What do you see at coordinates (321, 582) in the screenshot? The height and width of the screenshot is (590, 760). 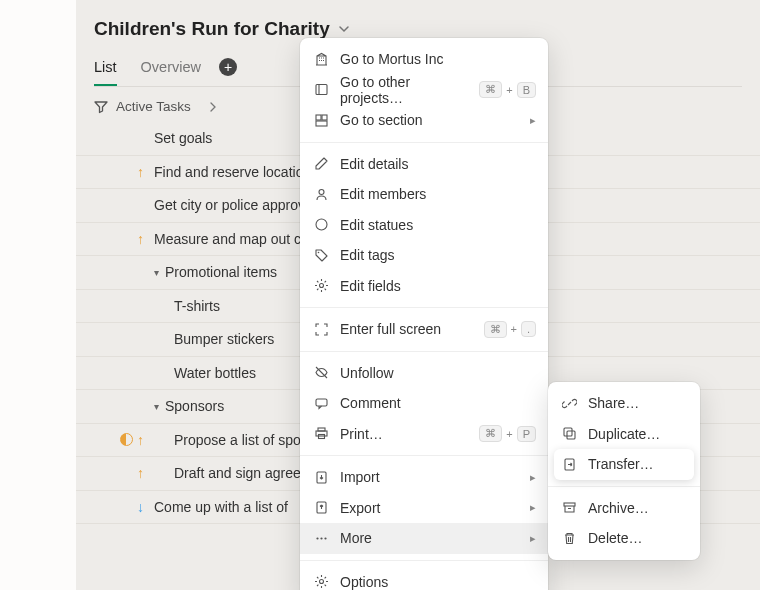 I see `gear-icon` at bounding box center [321, 582].